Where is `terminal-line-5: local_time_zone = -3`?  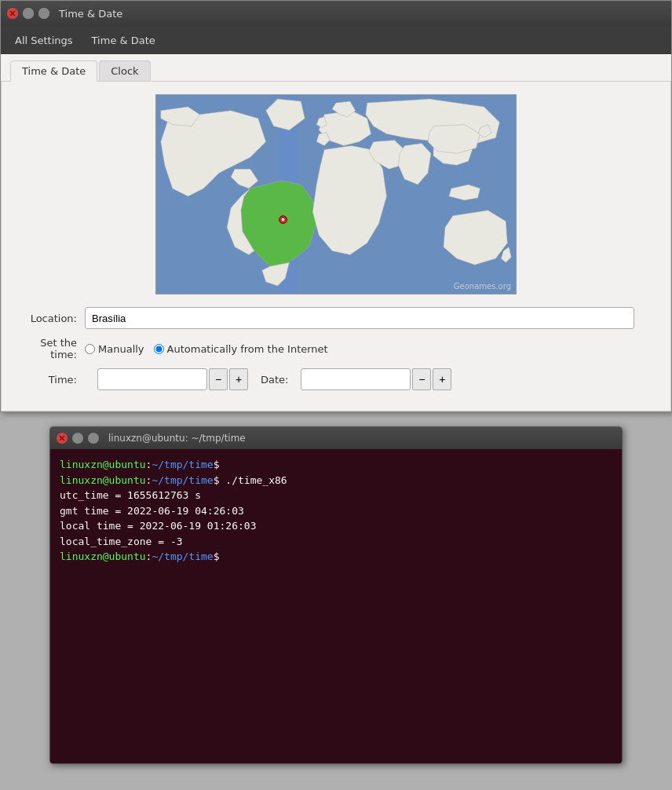
terminal-line-5: local_time_zone = -3 is located at coordinates (336, 542).